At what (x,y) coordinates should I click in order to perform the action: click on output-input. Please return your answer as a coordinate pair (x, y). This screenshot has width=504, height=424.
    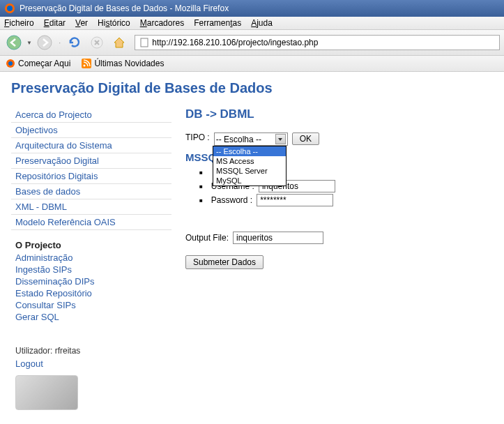
    Looking at the image, I should click on (278, 238).